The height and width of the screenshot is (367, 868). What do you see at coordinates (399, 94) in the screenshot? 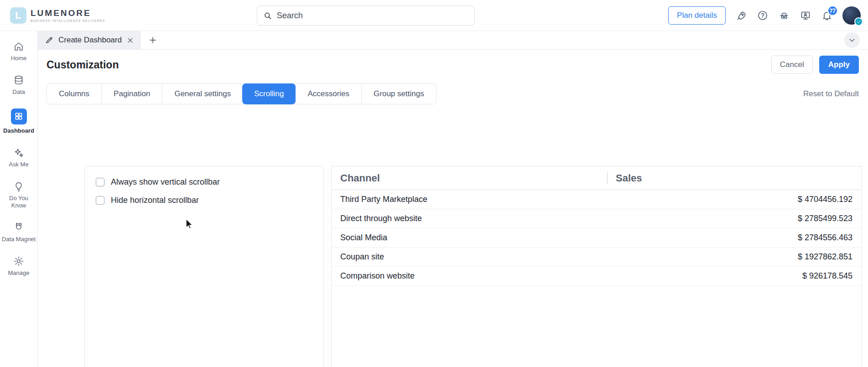
I see `tab-group-settings: Group settings` at bounding box center [399, 94].